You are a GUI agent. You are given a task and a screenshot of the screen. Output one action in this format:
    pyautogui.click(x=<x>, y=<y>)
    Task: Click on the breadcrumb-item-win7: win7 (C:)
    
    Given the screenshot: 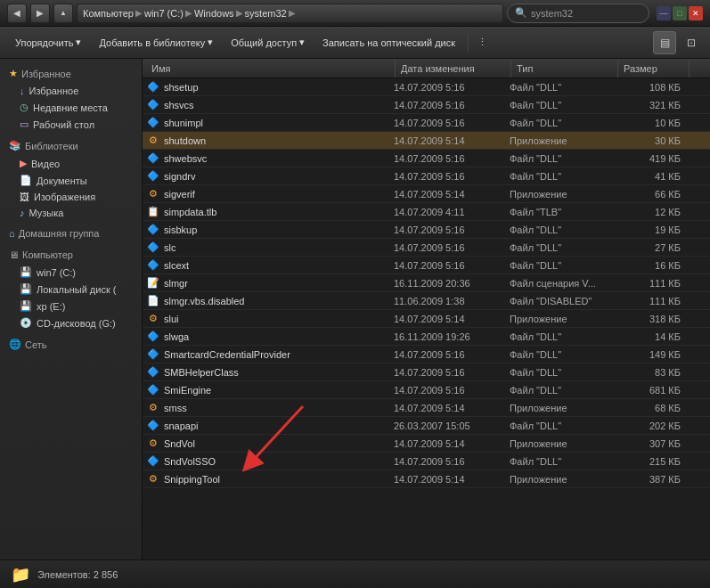 What is the action you would take?
    pyautogui.click(x=164, y=13)
    